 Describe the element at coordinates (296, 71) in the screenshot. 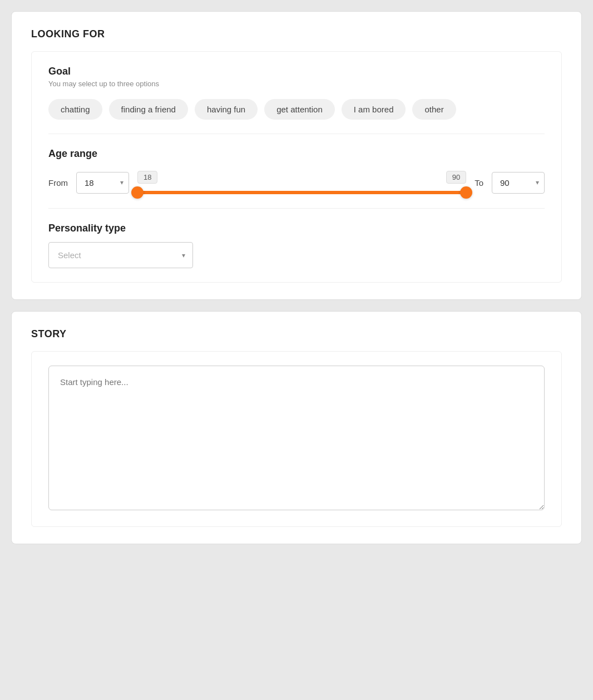

I see `goal-title: Goal` at that location.